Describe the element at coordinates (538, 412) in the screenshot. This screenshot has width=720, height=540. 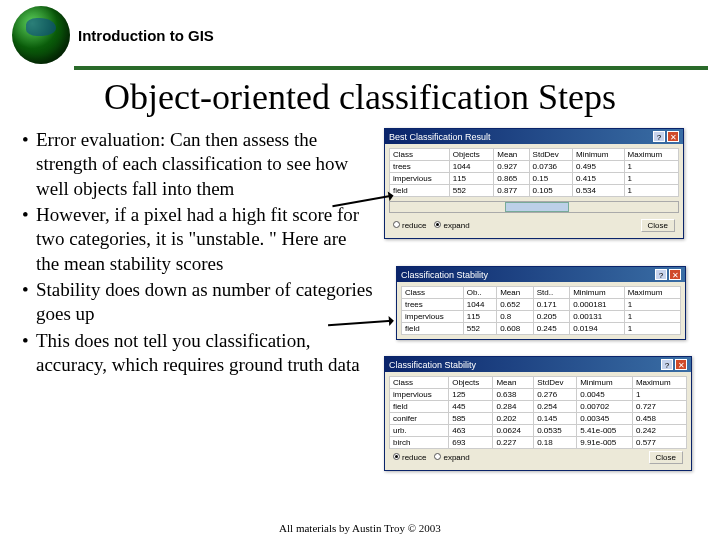
I see `stability-table-2: ClassObjectsMeanStdDevMinimumMaximum imp…` at that location.